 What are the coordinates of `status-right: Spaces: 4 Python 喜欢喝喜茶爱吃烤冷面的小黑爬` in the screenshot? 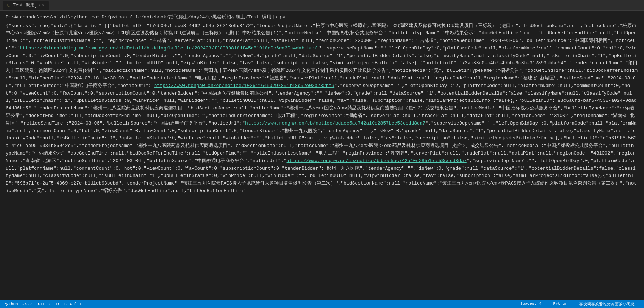 It's located at (580, 304).